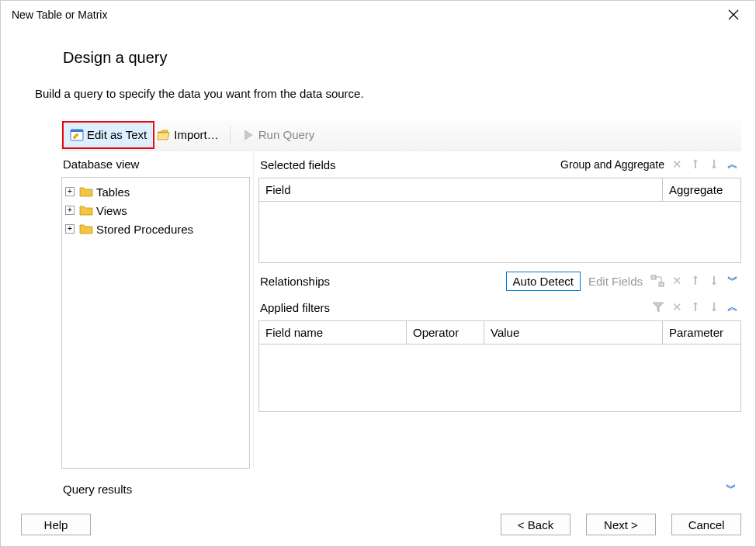 This screenshot has height=547, width=756. Describe the element at coordinates (657, 281) in the screenshot. I see `relationship-icon` at that location.